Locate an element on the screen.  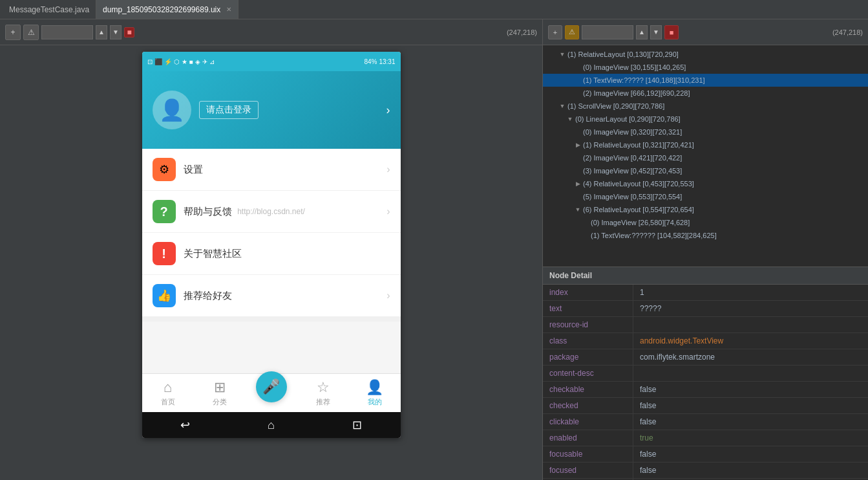
time-display: 13:31 is located at coordinates (386, 62).